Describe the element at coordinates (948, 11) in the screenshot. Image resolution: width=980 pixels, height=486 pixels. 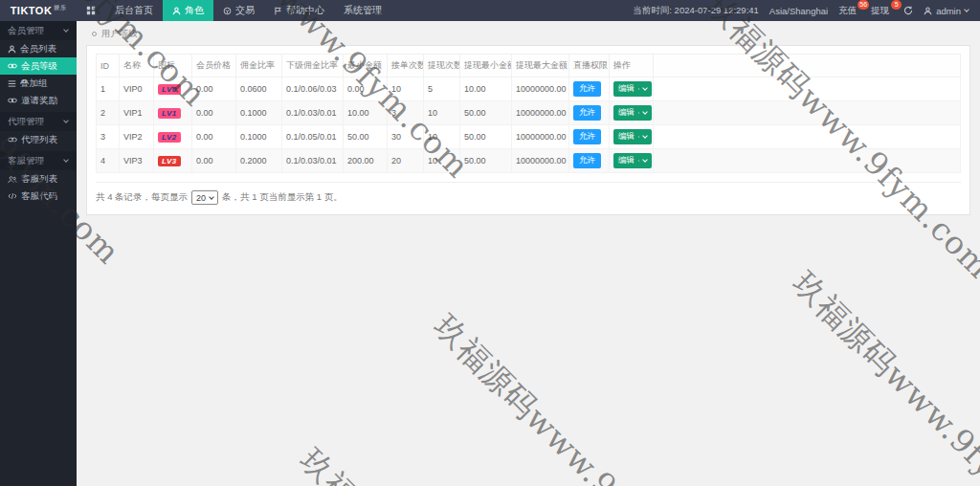
I see `admin-username: admin` at that location.